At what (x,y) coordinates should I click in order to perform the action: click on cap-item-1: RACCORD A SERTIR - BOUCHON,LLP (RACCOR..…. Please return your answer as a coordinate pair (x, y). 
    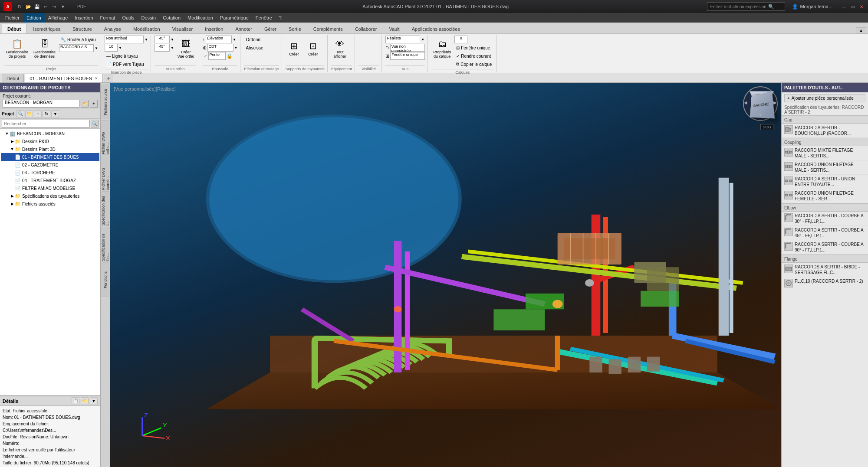
    Looking at the image, I should click on (825, 131).